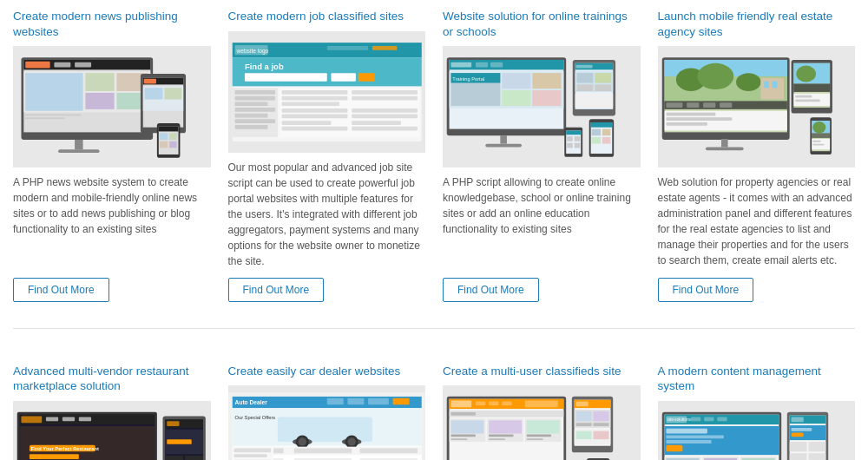  I want to click on card-jobs-desc: Our most popular and advanced job site s…, so click(327, 214).